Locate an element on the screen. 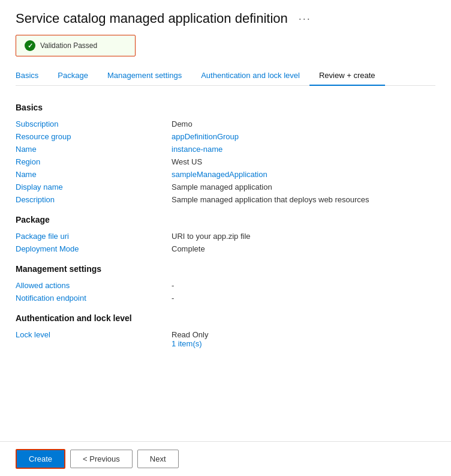  value-name-instance: instance-name is located at coordinates (197, 149).